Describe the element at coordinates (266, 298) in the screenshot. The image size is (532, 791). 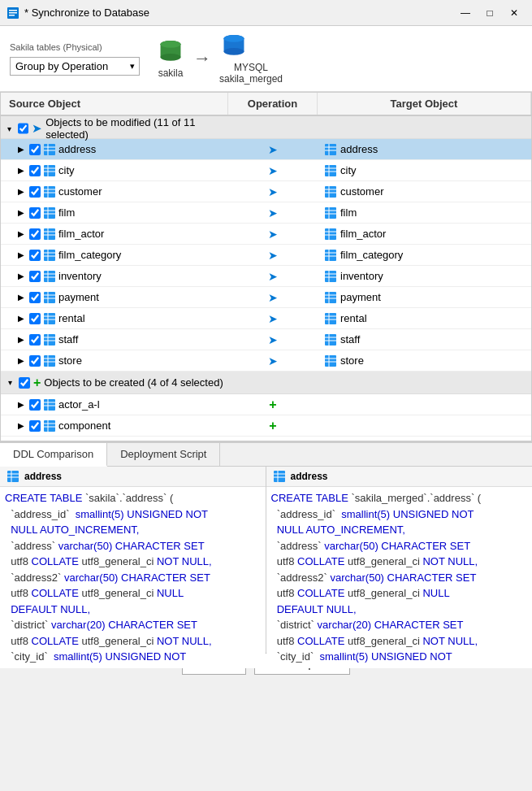
I see `table-row: ▶ payment ➤ payment` at that location.